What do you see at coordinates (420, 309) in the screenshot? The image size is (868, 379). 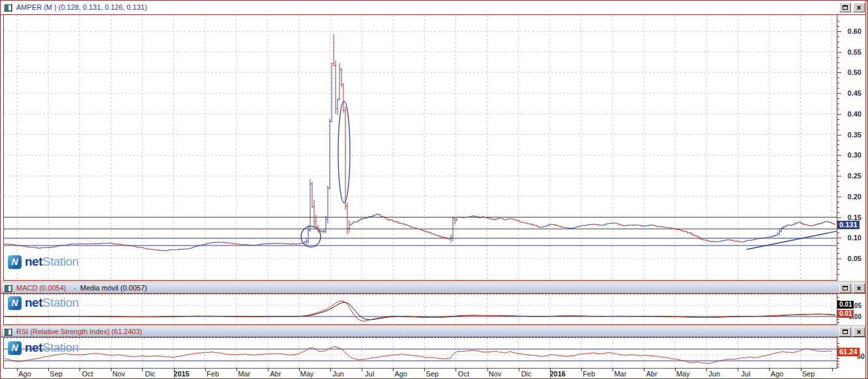 I see `macd-chart: N netStation` at bounding box center [420, 309].